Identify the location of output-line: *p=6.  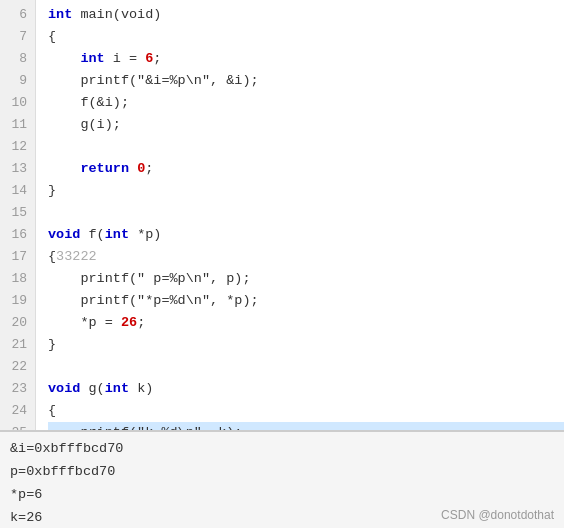
(282, 496).